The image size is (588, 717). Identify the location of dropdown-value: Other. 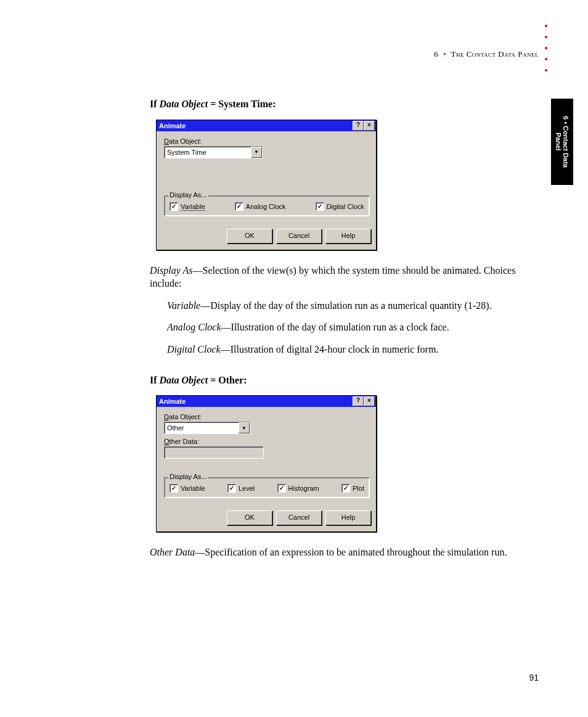
(176, 428).